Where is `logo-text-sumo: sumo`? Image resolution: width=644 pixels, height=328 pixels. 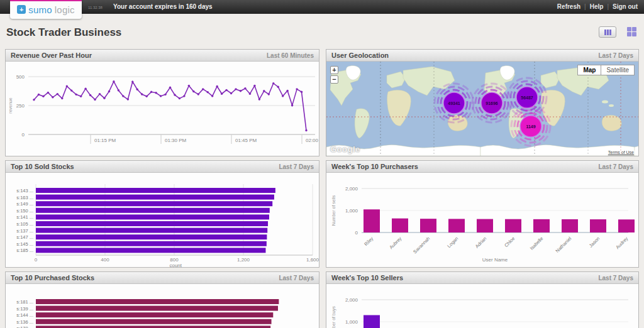 logo-text-sumo: sumo is located at coordinates (40, 10).